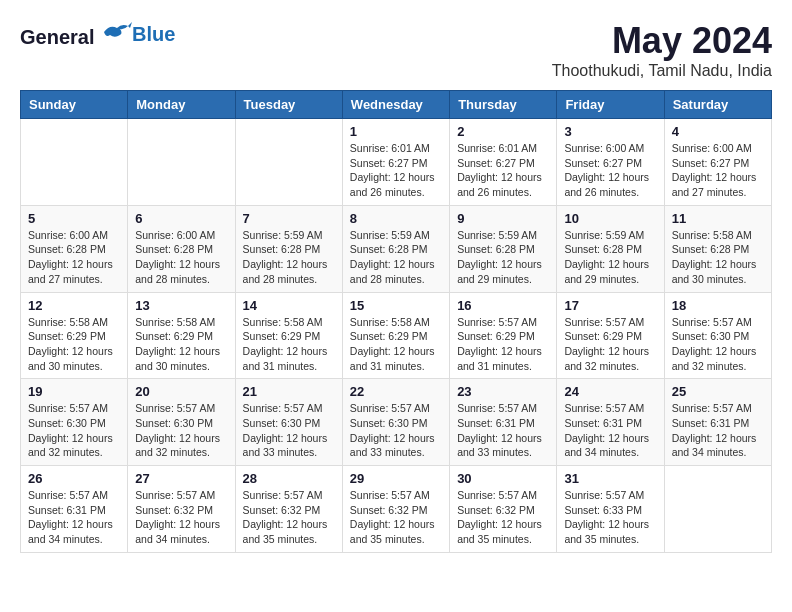 This screenshot has height=612, width=792. Describe the element at coordinates (503, 132) in the screenshot. I see `day-number: 2` at that location.